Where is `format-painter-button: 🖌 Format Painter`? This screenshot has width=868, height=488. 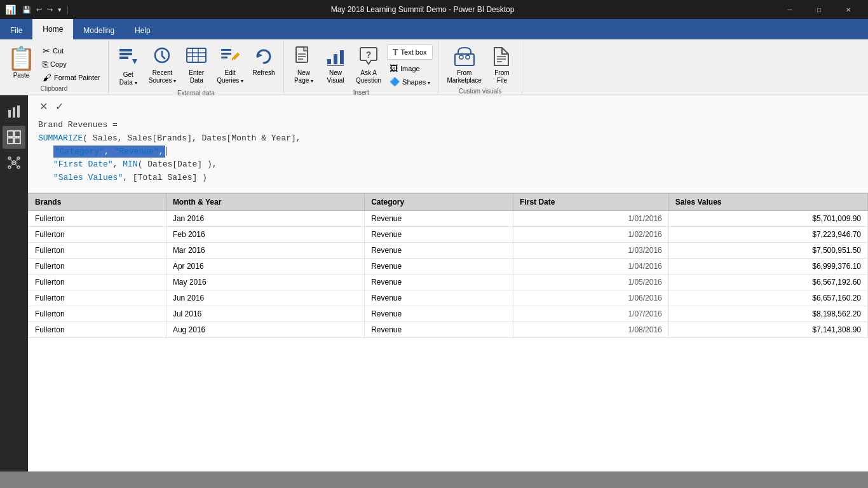
format-painter-button: 🖌 Format Painter is located at coordinates (71, 78).